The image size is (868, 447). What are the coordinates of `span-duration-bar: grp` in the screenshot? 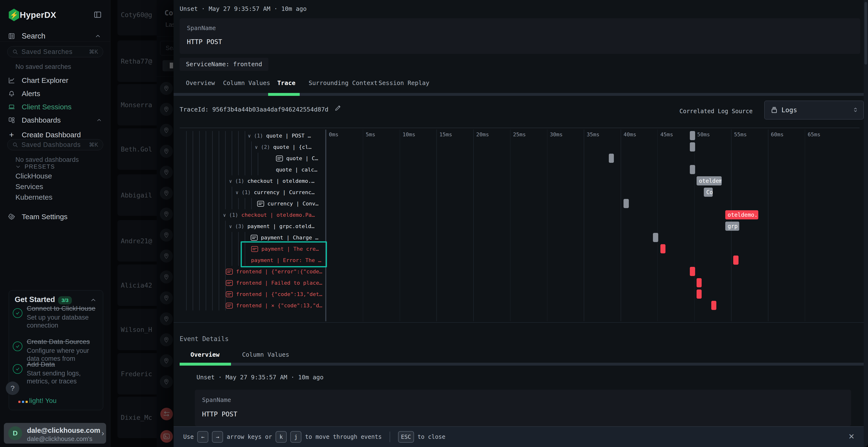 It's located at (732, 226).